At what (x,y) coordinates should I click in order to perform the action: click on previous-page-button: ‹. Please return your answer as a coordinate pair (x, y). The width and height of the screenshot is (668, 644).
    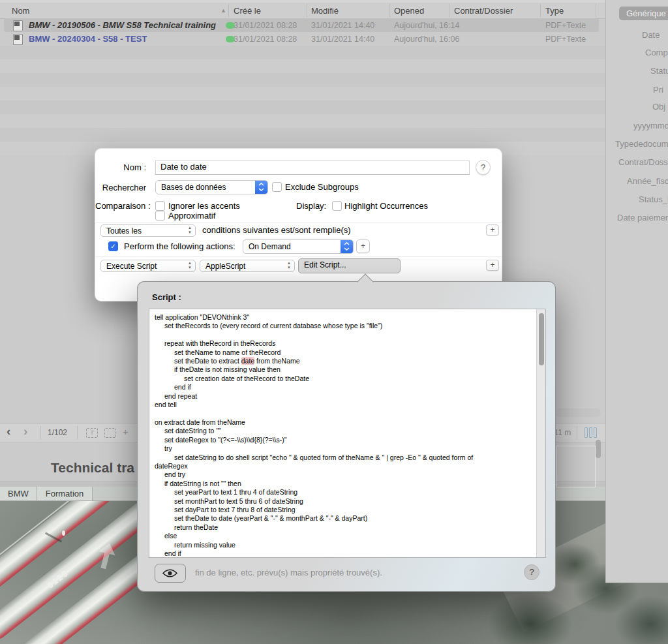
    Looking at the image, I should click on (8, 431).